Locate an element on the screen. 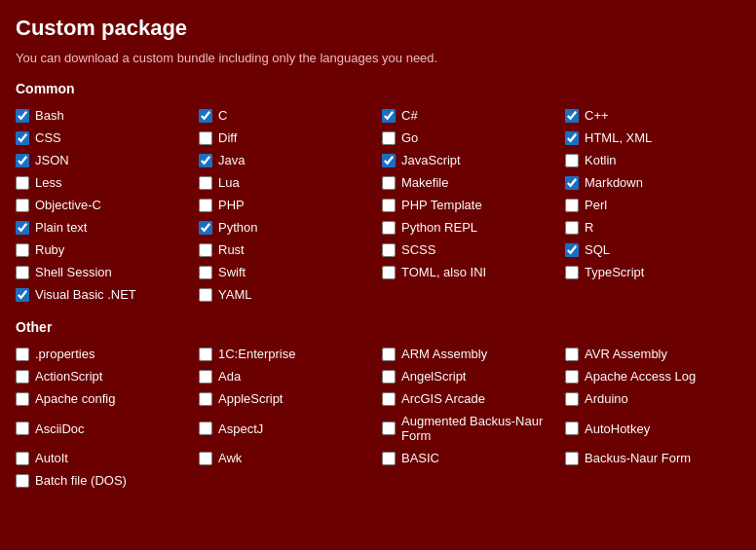 The image size is (756, 550). checkbox-go is located at coordinates (389, 138).